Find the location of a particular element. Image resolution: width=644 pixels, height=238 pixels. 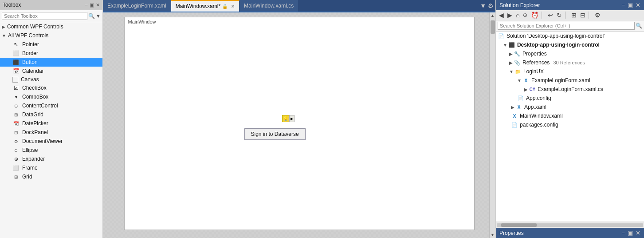

config-icon-app: 📄 is located at coordinates (521, 98).